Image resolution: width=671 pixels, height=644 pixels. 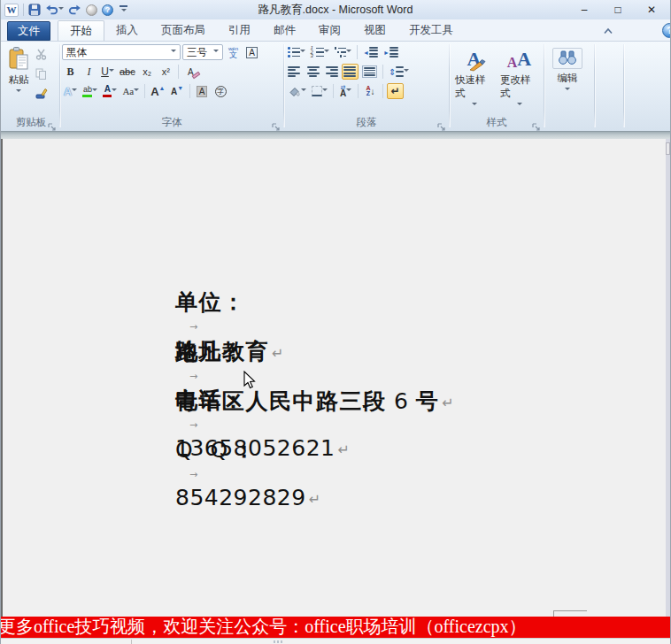 What do you see at coordinates (391, 52) in the screenshot?
I see `increase-indent-button: ►` at bounding box center [391, 52].